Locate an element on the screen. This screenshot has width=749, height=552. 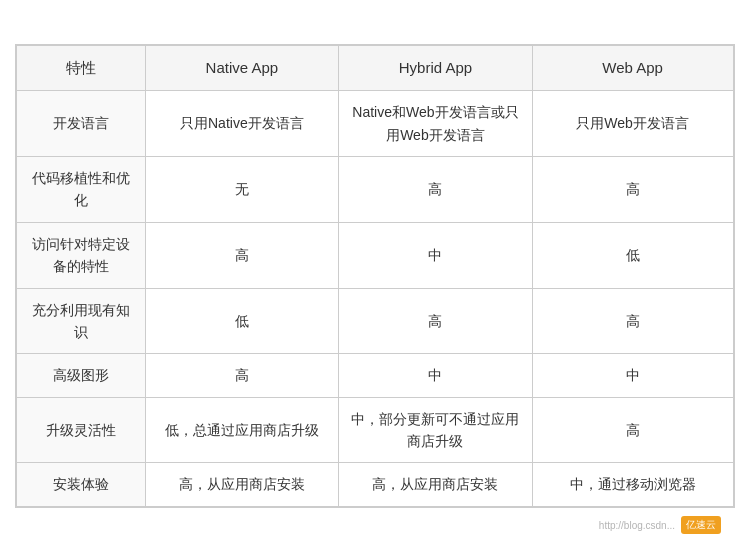
table-header-row: 特性 Native App Hybrid App Web App is located at coordinates (374, 68).